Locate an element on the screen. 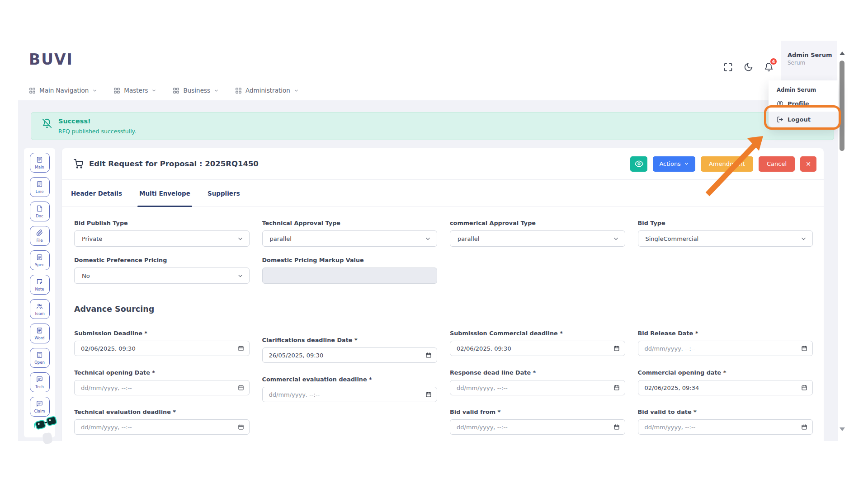 This screenshot has height=488, width=868. field-label: Bid Publish Type is located at coordinates (162, 223).